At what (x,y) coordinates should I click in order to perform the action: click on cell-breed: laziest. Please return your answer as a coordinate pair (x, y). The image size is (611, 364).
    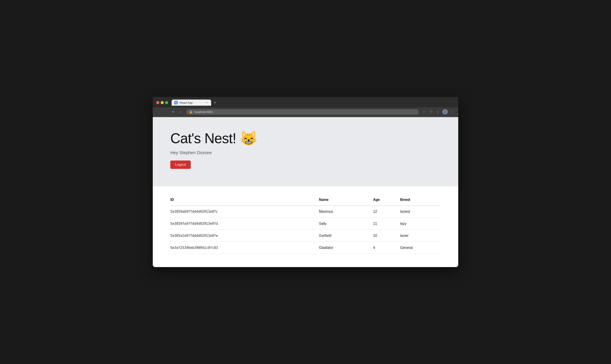
    Looking at the image, I should click on (420, 212).